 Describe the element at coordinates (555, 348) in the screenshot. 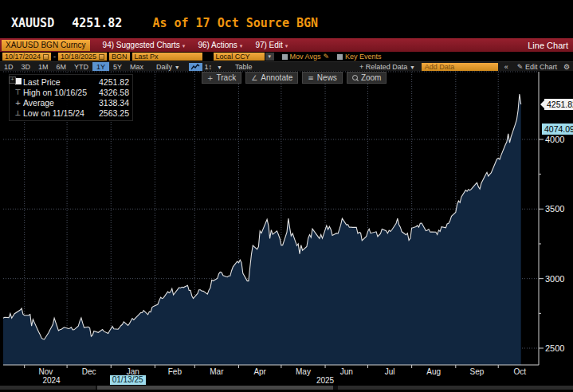

I see `y-tick-label: 2500` at that location.